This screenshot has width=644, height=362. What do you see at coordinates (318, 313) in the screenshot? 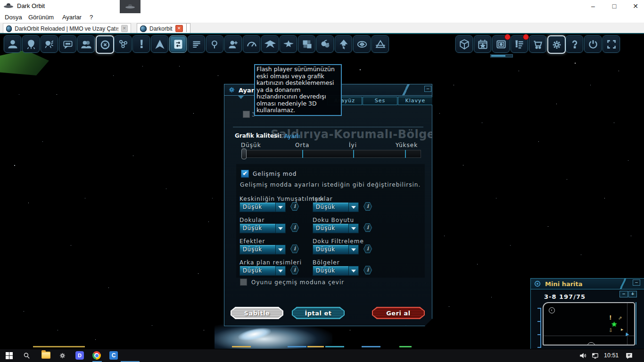
I see `cancel-button: İptal et` at bounding box center [318, 313].